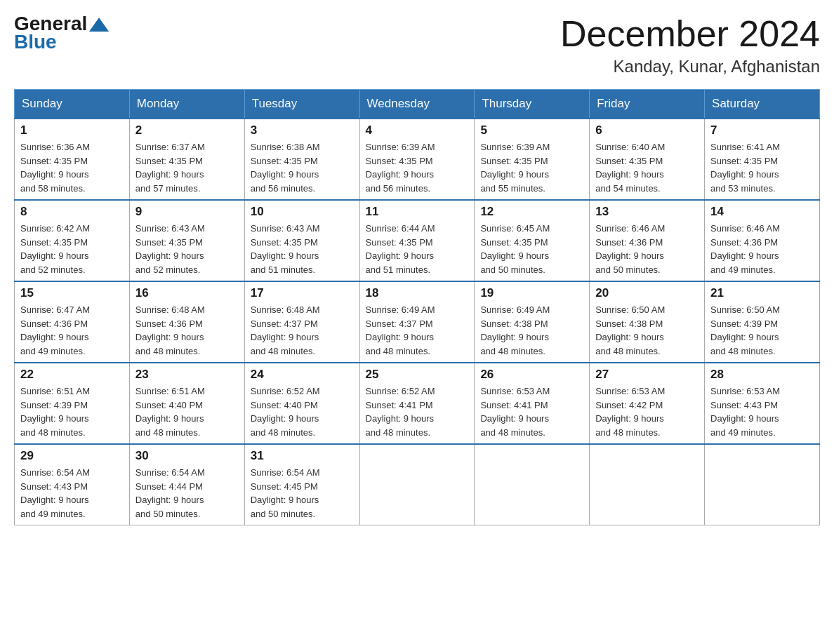 Image resolution: width=834 pixels, height=644 pixels. I want to click on day-info: Sunrise: 6:48 AMSunset: 4:36 PMDaylight:…, so click(187, 330).